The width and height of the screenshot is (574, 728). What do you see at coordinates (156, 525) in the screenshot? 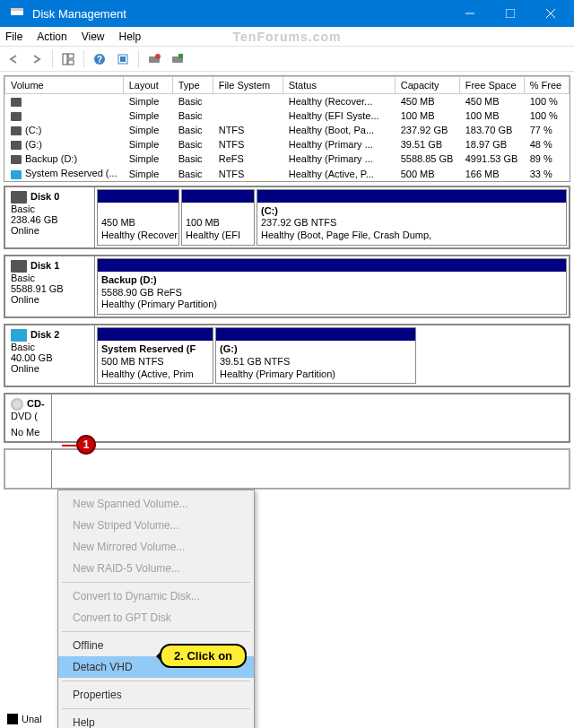
I see `ctx-new-striped: New Striped Volume...` at bounding box center [156, 525].